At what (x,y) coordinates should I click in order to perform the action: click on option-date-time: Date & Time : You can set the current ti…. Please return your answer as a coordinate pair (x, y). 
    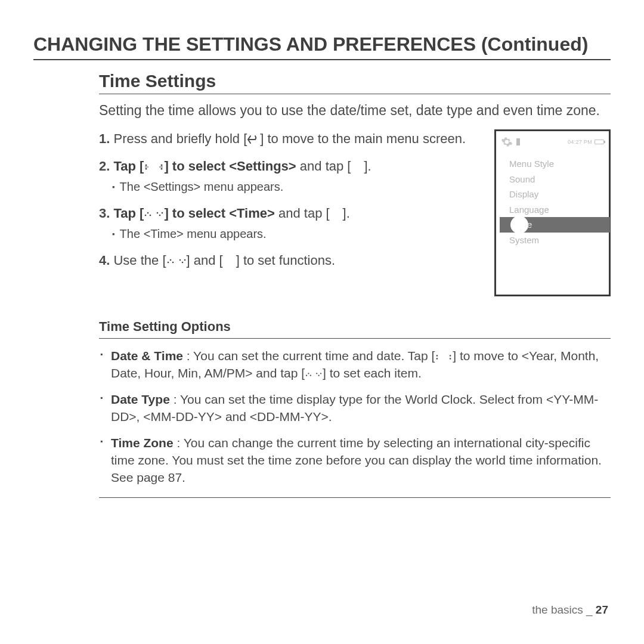
    Looking at the image, I should click on (360, 365).